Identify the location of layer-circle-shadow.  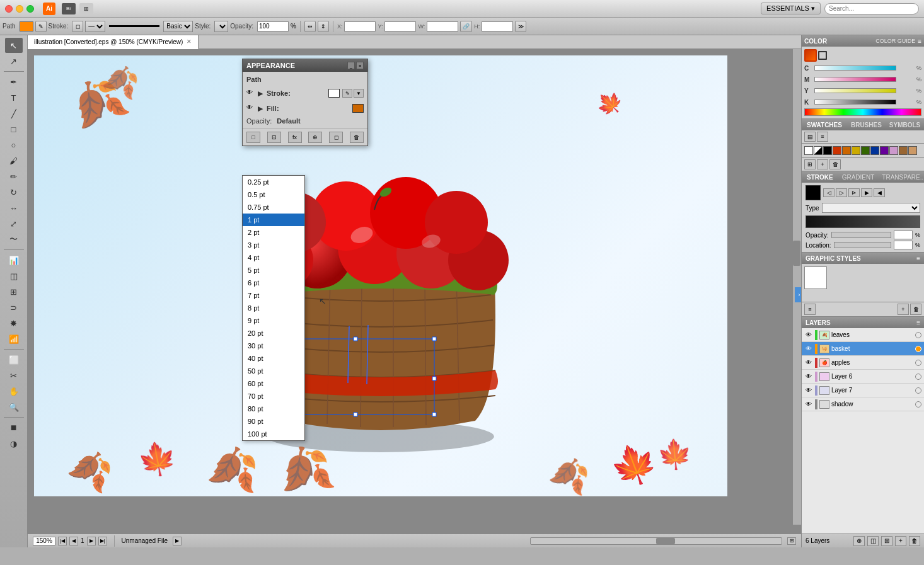
(918, 404).